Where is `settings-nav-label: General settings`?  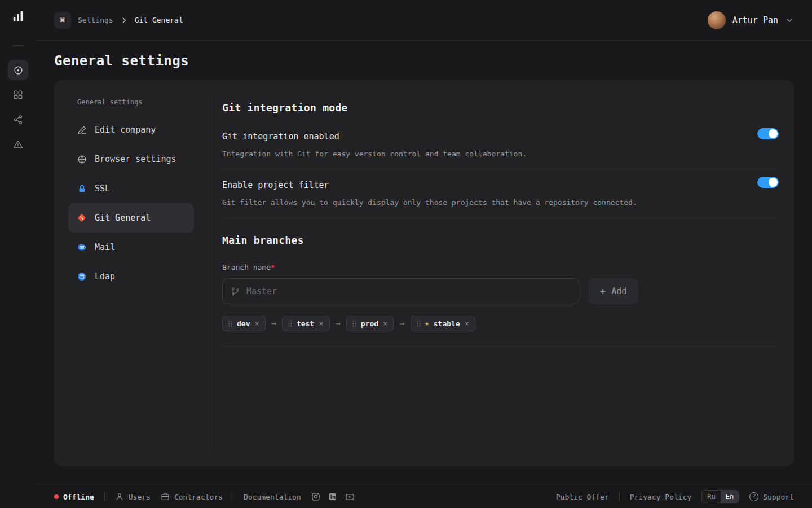
settings-nav-label: General settings is located at coordinates (131, 104).